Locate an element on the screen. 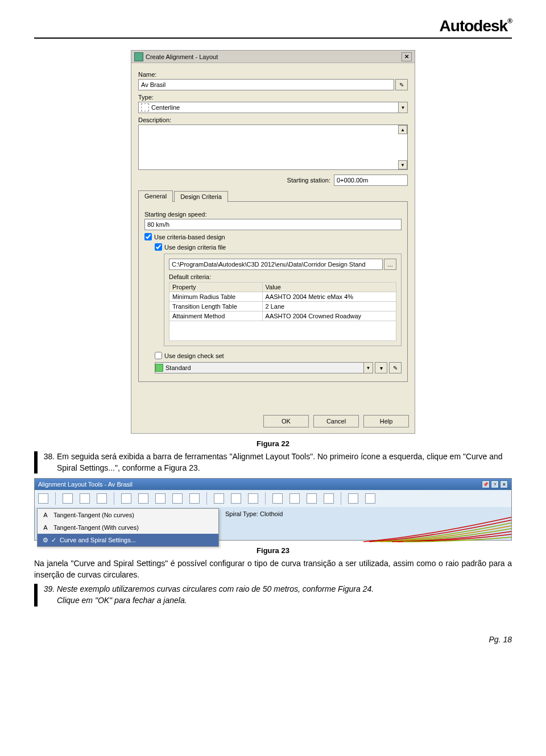 The height and width of the screenshot is (756, 546). tab-general: General is located at coordinates (156, 196).